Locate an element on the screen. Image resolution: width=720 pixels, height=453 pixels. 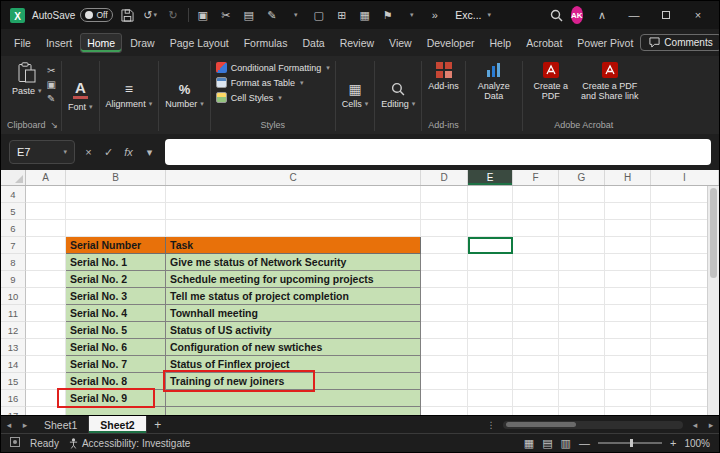
cell-H16 is located at coordinates (628, 398).